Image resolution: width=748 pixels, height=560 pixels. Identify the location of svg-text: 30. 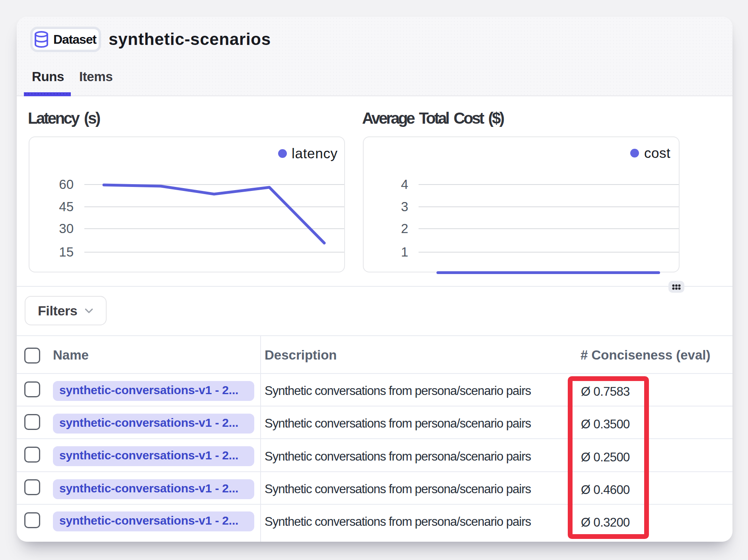
(66, 228).